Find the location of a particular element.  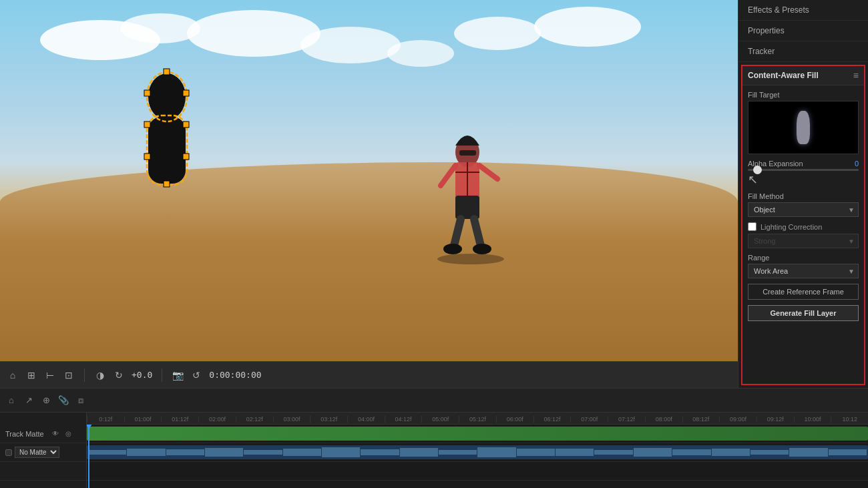

ruler-mark-15: 08:00f is located at coordinates (664, 419).